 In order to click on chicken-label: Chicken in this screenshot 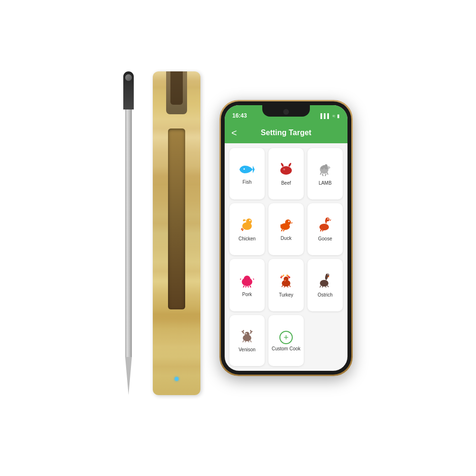, I will do `click(247, 239)`.